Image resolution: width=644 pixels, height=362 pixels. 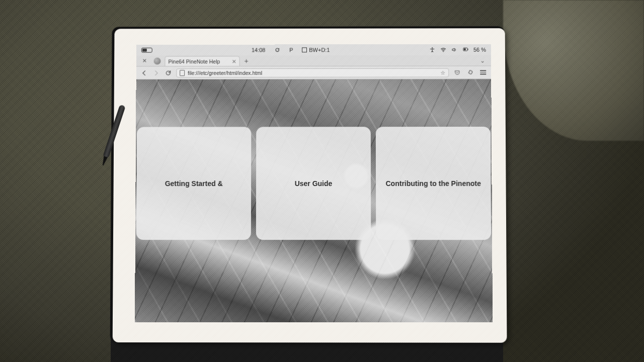 What do you see at coordinates (145, 61) in the screenshot?
I see `close-icon: ✕` at bounding box center [145, 61].